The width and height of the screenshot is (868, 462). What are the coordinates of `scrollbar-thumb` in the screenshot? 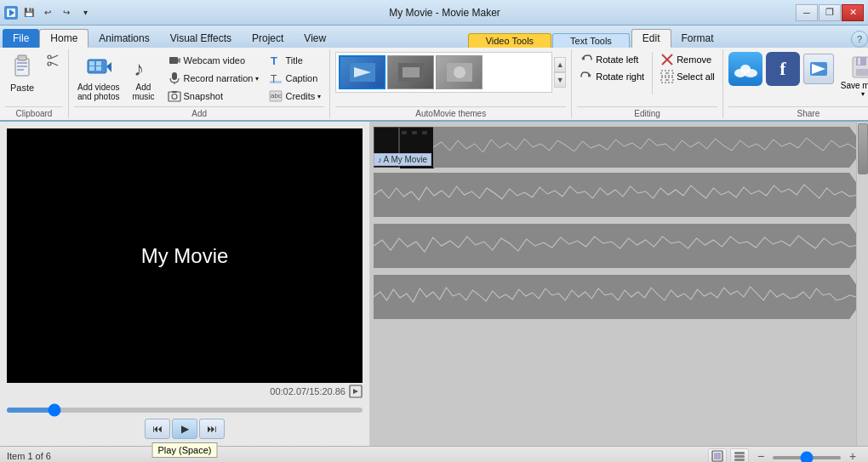 It's located at (863, 149).